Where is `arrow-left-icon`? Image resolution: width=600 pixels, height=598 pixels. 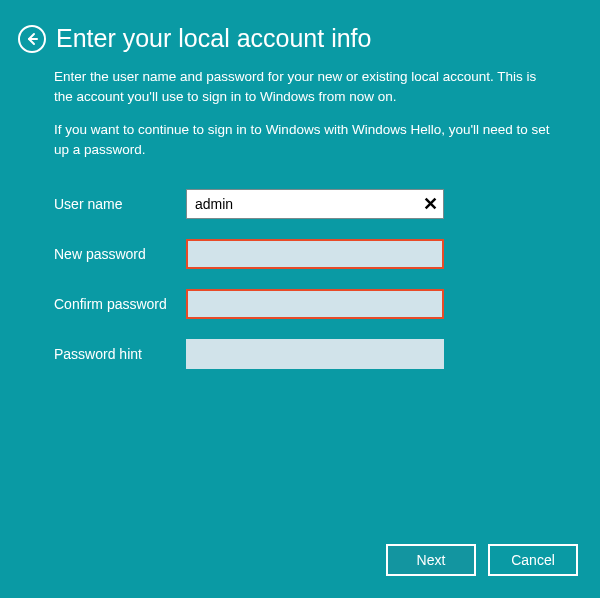 arrow-left-icon is located at coordinates (32, 39).